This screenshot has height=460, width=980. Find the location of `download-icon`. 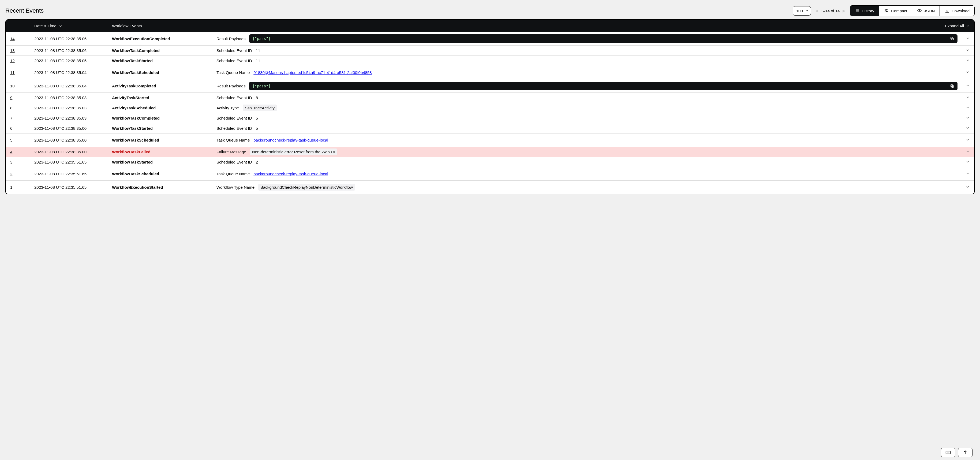

download-icon is located at coordinates (947, 11).